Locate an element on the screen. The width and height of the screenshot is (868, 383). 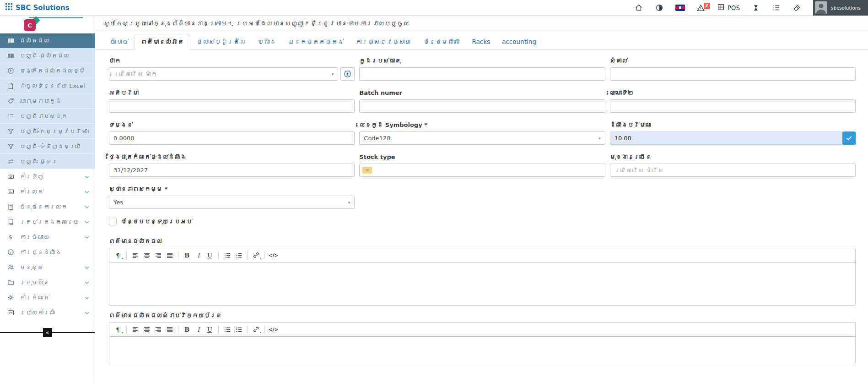
invoice-details-editor-body is located at coordinates (482, 350).